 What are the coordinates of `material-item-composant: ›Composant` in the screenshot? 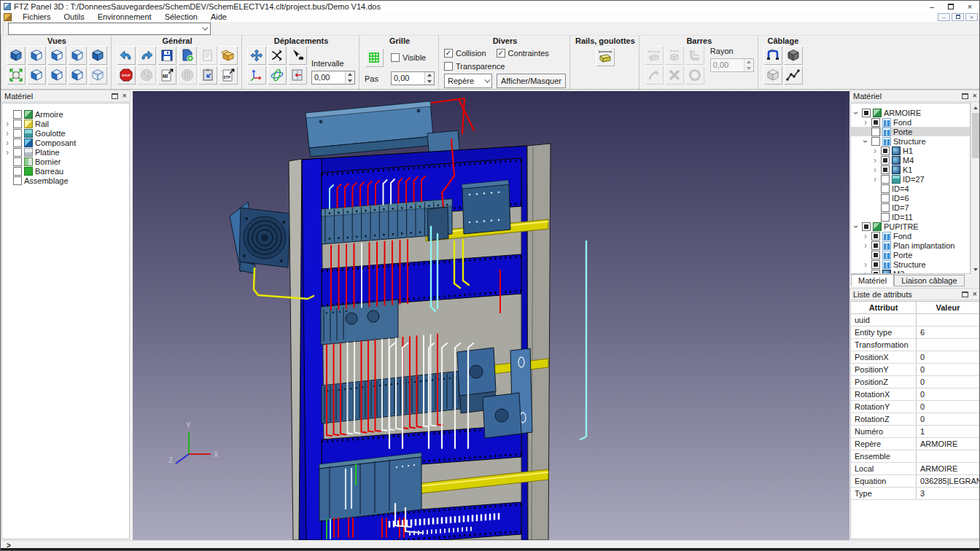 It's located at (66, 143).